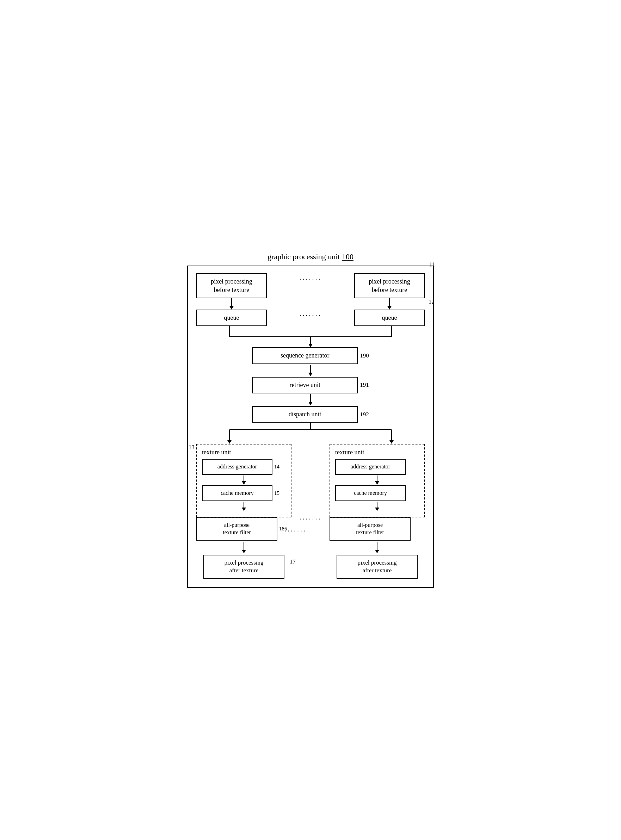 The height and width of the screenshot is (840, 621). I want to click on ref-17-label: 17, so click(293, 562).